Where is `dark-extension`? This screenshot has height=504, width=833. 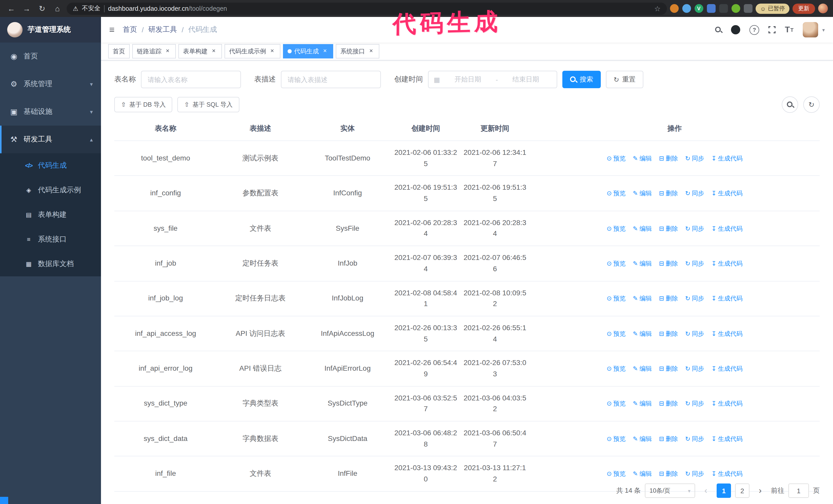 dark-extension is located at coordinates (723, 8).